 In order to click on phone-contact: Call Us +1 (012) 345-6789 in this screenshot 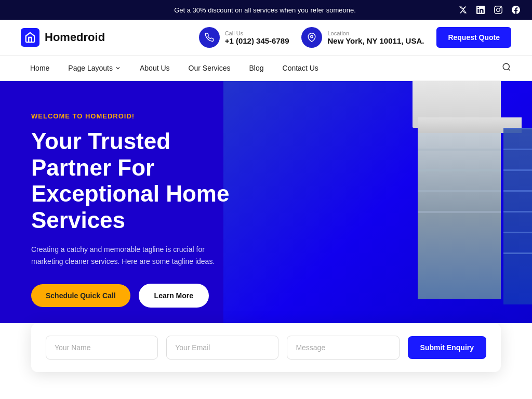, I will do `click(244, 37)`.